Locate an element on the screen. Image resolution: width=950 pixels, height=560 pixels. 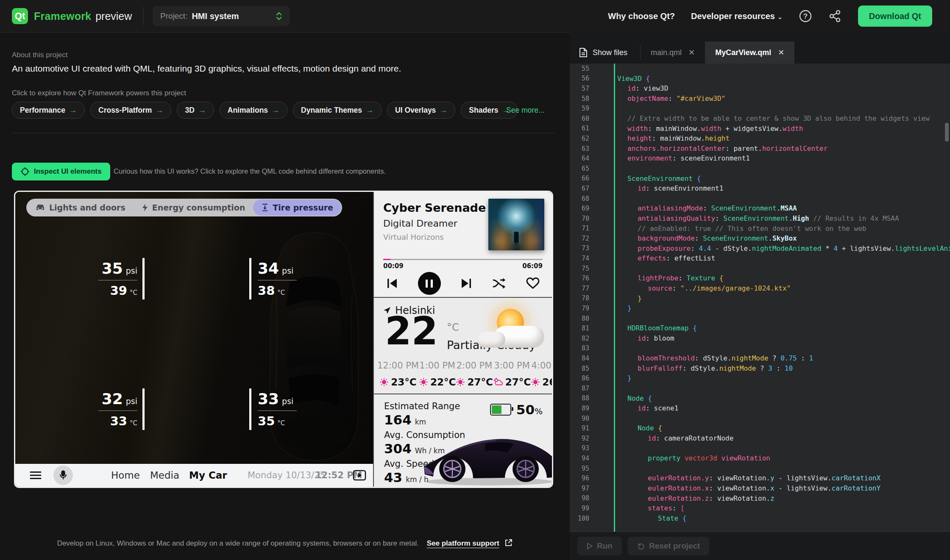
battery-percent: 50 is located at coordinates (526, 410).